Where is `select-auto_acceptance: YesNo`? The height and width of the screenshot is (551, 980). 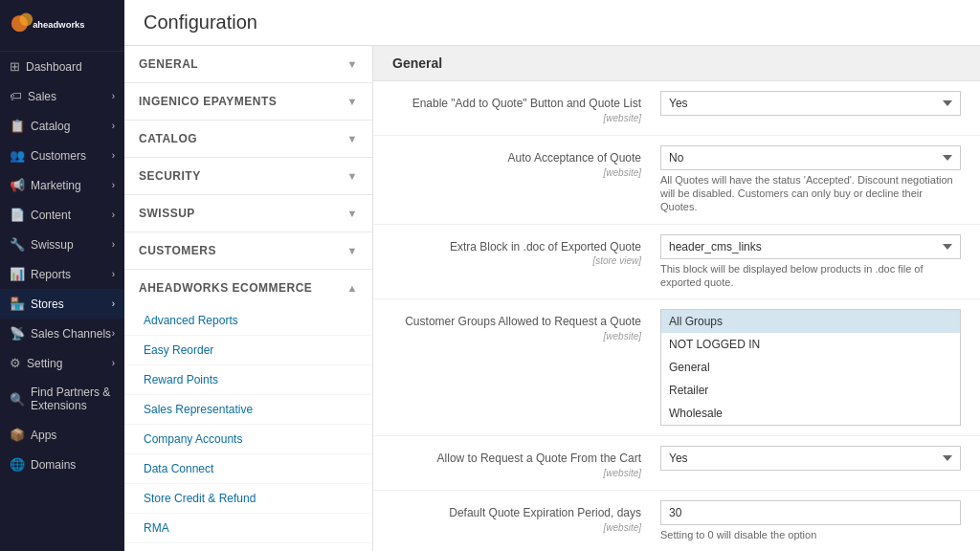
select-auto_acceptance: YesNo is located at coordinates (811, 158).